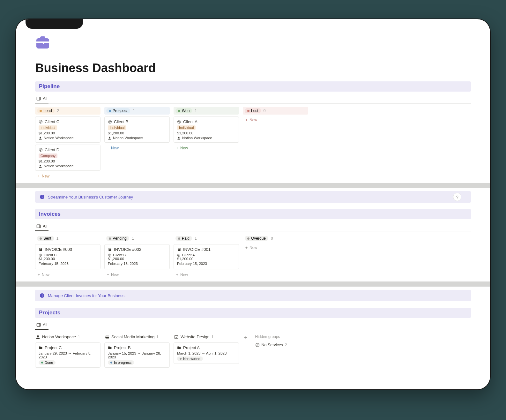 Image resolution: width=506 pixels, height=420 pixels. I want to click on card-client-d: Client D Company $1,200.00 Notion Worksp…, so click(68, 158).